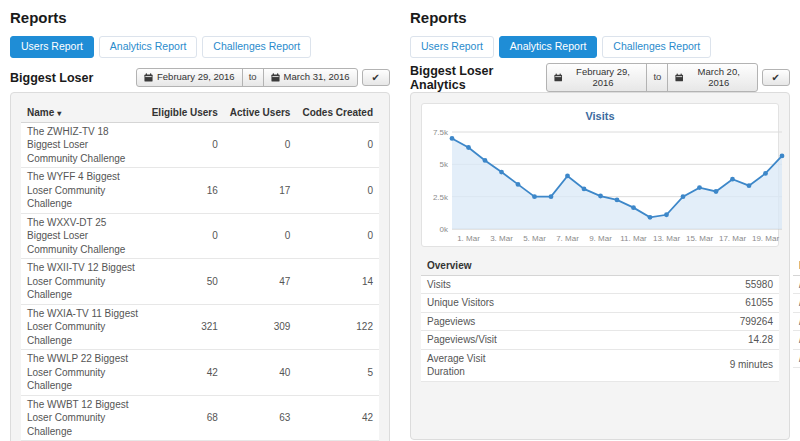 Image resolution: width=800 pixels, height=441 pixels. I want to click on overview-metric-label: Pageviews, so click(462, 322).